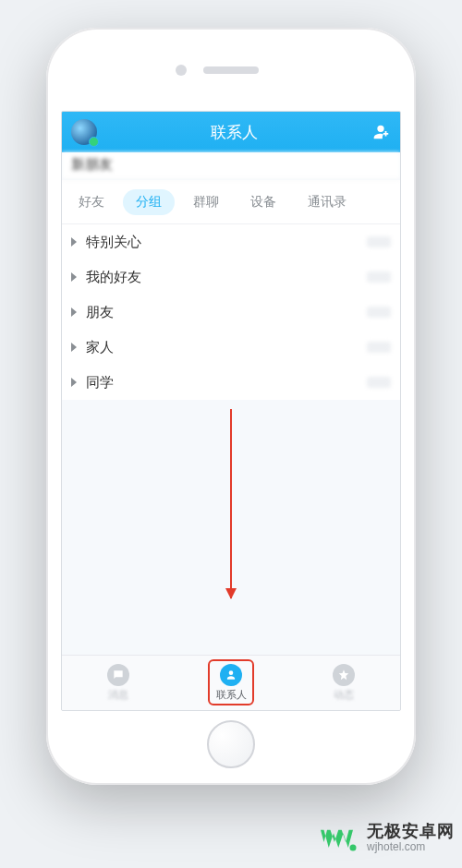  Describe the element at coordinates (231, 694) in the screenshot. I see `nav-label: 联系人` at that location.